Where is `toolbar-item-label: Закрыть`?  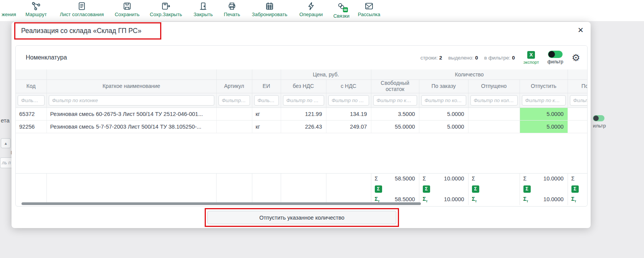
toolbar-item-label: Закрыть is located at coordinates (203, 15).